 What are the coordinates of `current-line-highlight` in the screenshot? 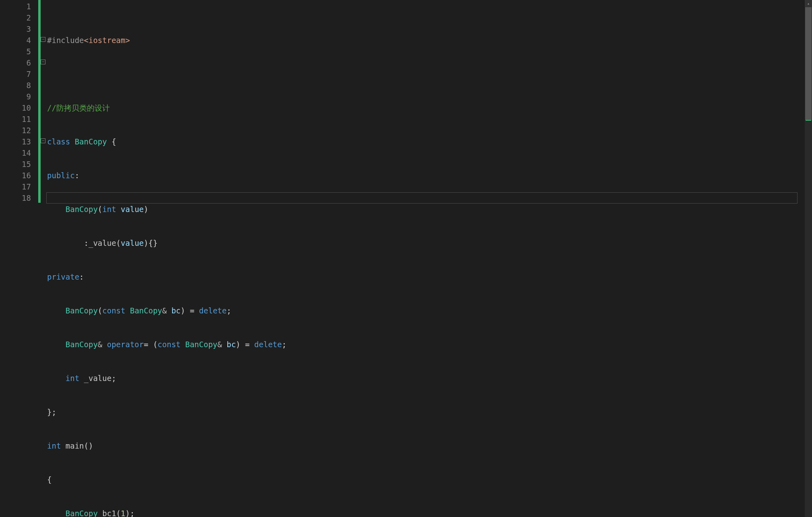 It's located at (422, 198).